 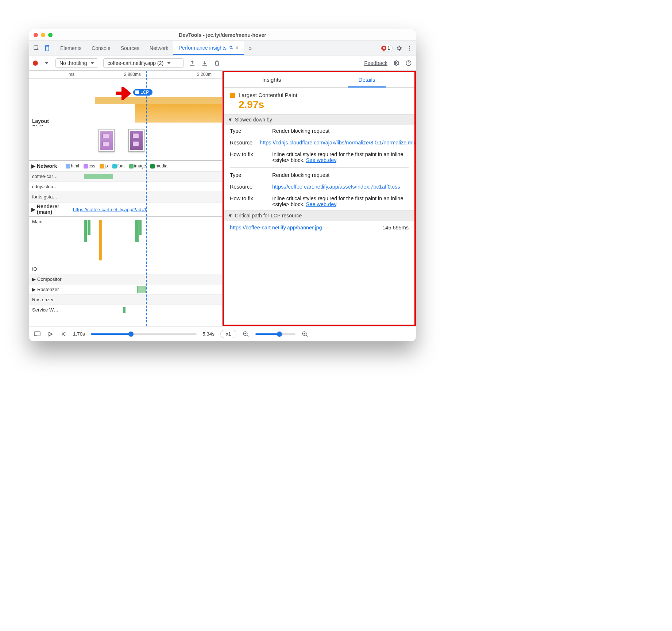 What do you see at coordinates (223, 35) in the screenshot?
I see `titlebar: DevTools - jec.fyi/demo/menu-hover` at bounding box center [223, 35].